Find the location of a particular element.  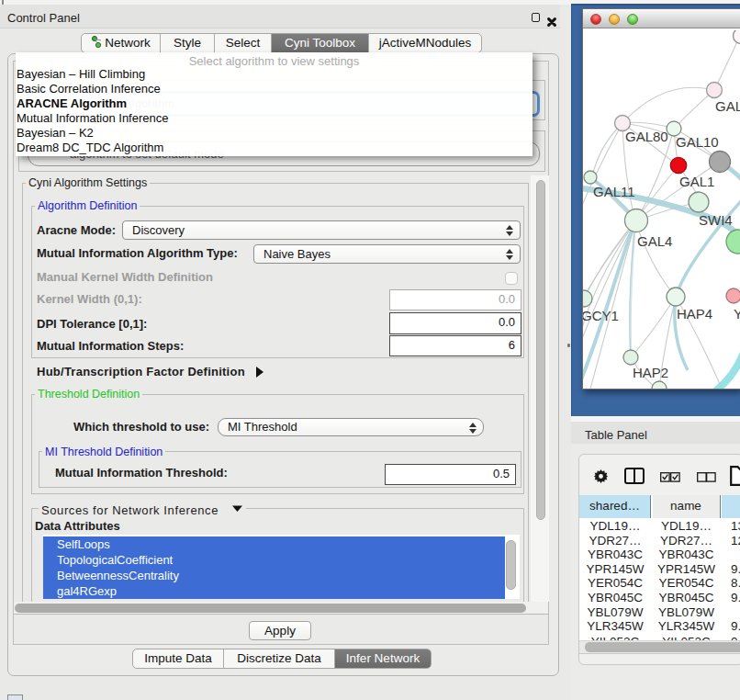

svg-text: HAP4 is located at coordinates (694, 314).